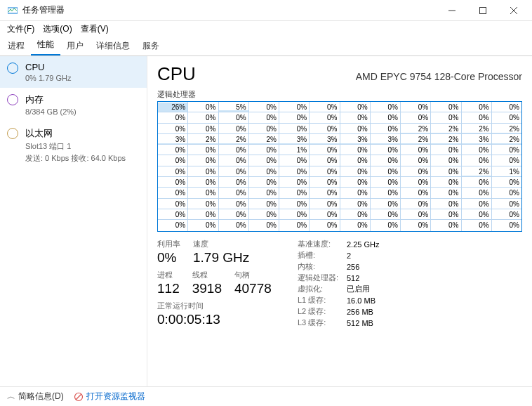 The width and height of the screenshot is (532, 406). Describe the element at coordinates (109, 396) in the screenshot. I see `resource-monitor-link: 打开资源监视器` at that location.